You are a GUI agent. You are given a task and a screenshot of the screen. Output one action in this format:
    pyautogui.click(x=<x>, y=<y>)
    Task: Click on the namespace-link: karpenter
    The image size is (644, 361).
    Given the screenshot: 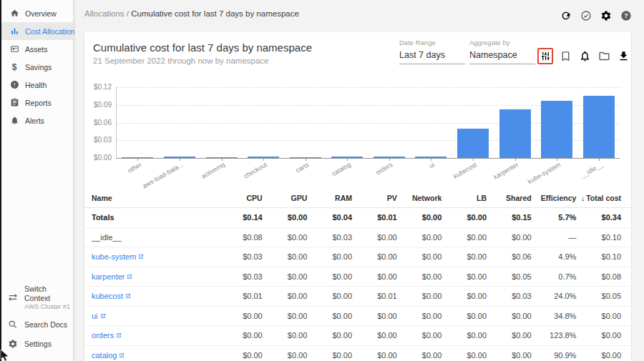 What is the action you would take?
    pyautogui.click(x=112, y=277)
    